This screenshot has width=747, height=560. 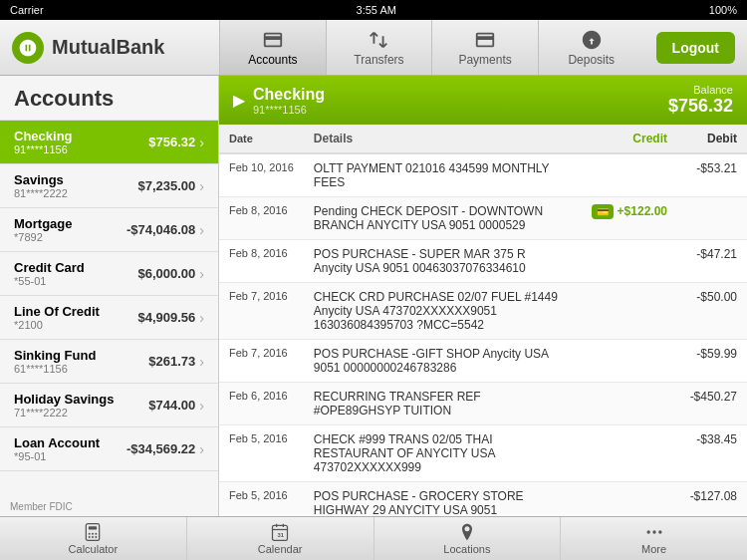 What do you see at coordinates (166, 273) in the screenshot?
I see `account-amount: $6,000.00` at bounding box center [166, 273].